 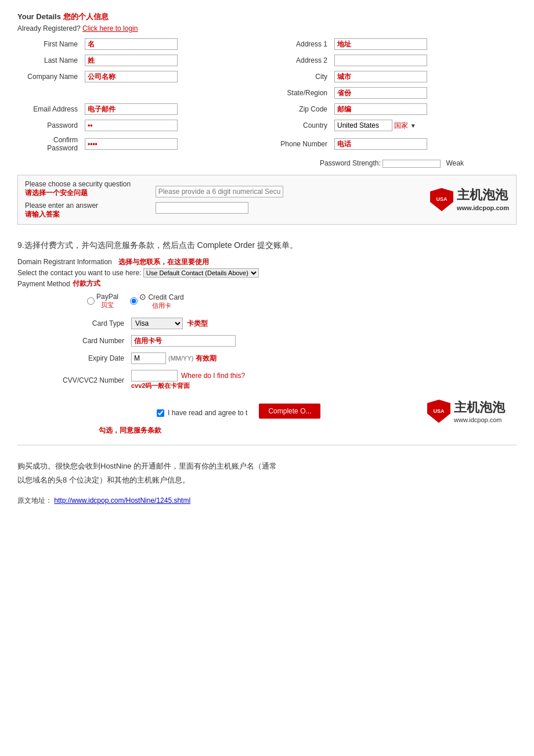 I want to click on login-link: Click here to login, so click(x=110, y=28).